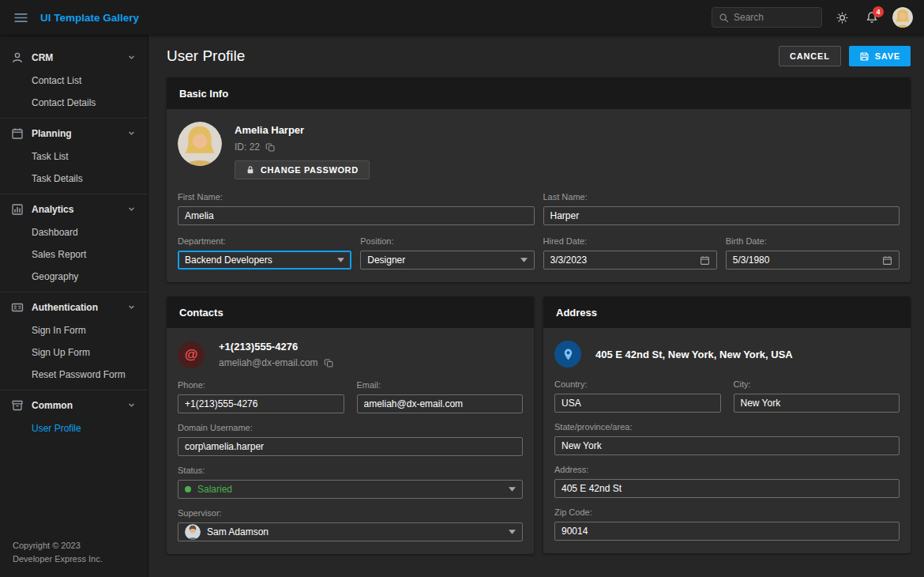 The height and width of the screenshot is (577, 924). What do you see at coordinates (43, 58) in the screenshot?
I see `section-label: CRM` at bounding box center [43, 58].